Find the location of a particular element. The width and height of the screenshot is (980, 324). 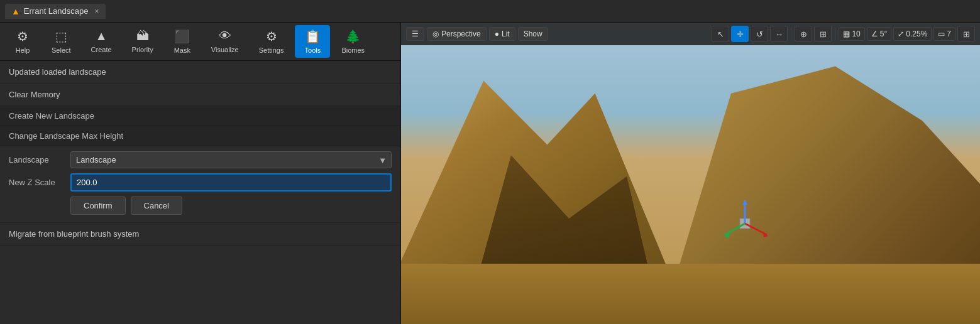

biomes-icon: 🌲 is located at coordinates (353, 36).